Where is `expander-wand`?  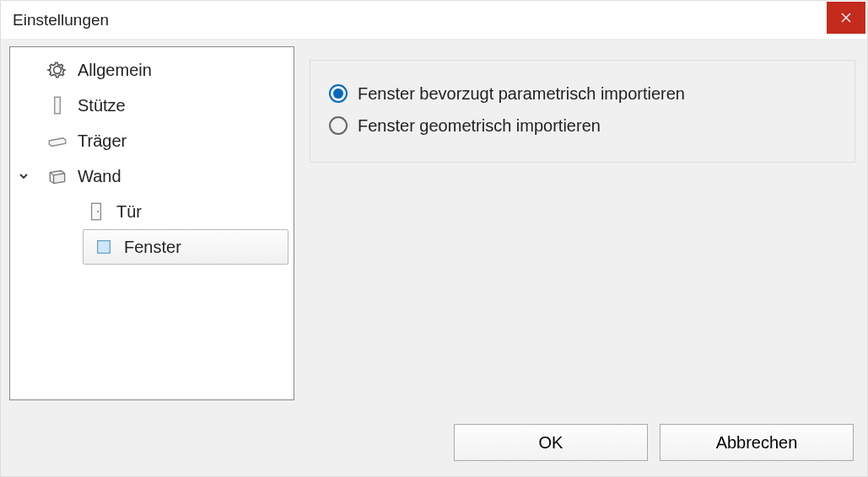 expander-wand is located at coordinates (24, 176).